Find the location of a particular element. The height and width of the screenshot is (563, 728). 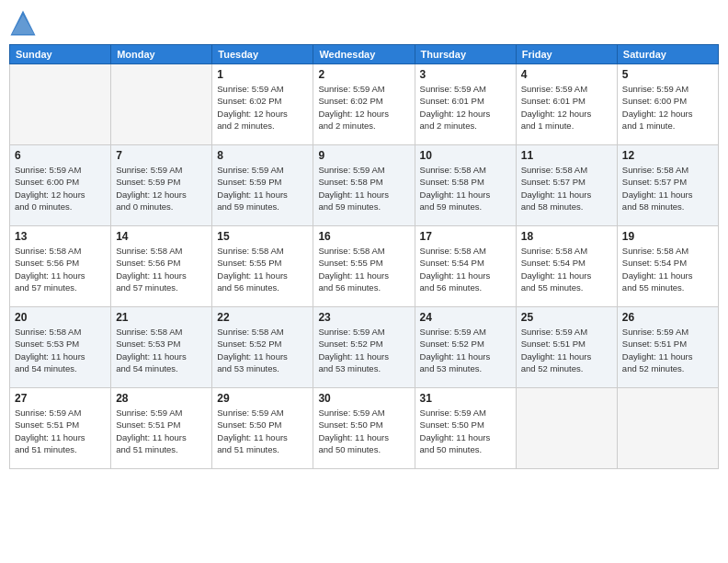

day-number: 24 is located at coordinates (465, 317).